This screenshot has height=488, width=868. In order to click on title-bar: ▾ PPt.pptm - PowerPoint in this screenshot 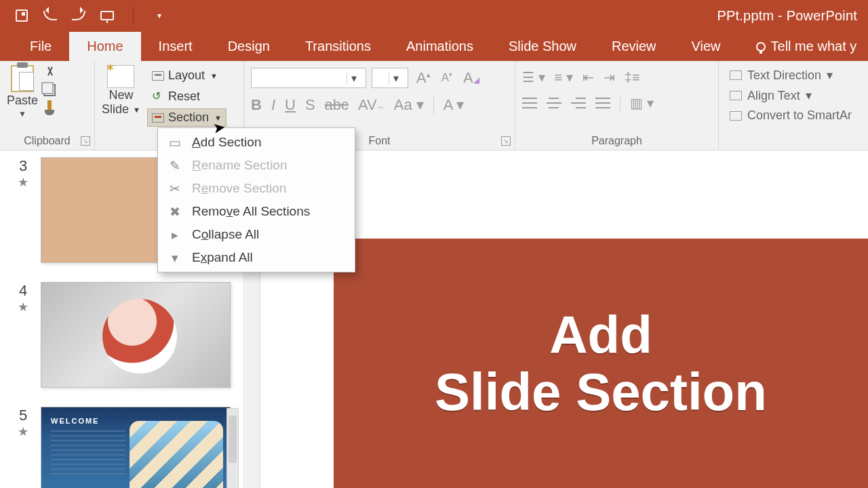, I will do `click(434, 16)`.